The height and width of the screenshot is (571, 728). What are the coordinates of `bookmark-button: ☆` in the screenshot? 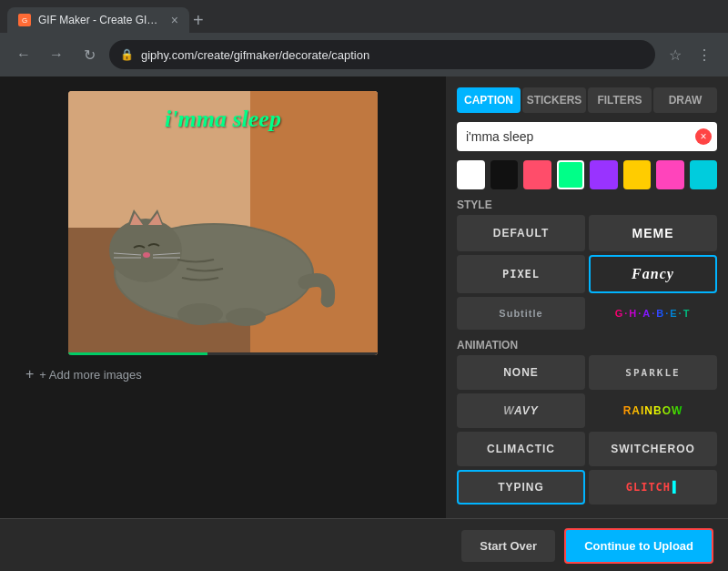 It's located at (675, 55).